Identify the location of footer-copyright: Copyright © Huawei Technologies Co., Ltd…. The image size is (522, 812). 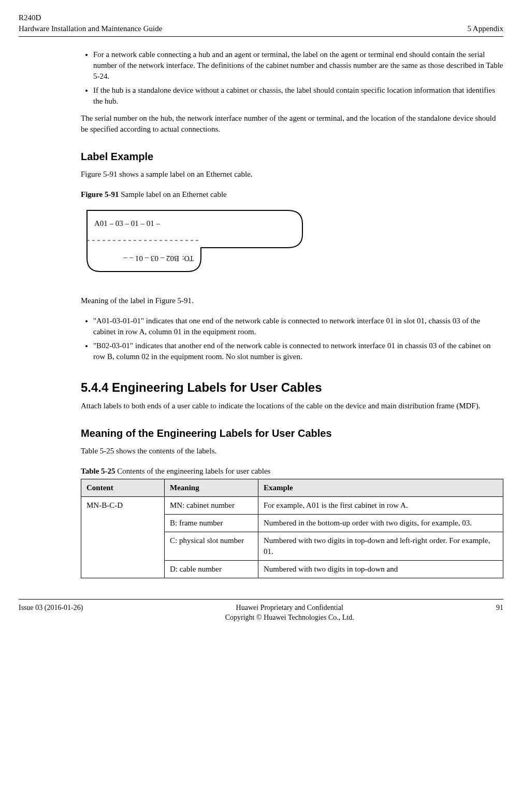
(290, 618).